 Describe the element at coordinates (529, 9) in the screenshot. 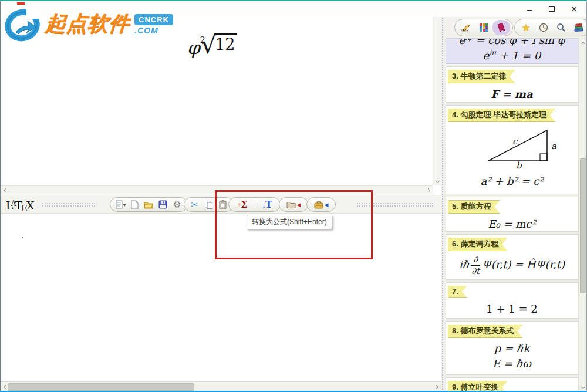

I see `minimize-icon: –` at that location.